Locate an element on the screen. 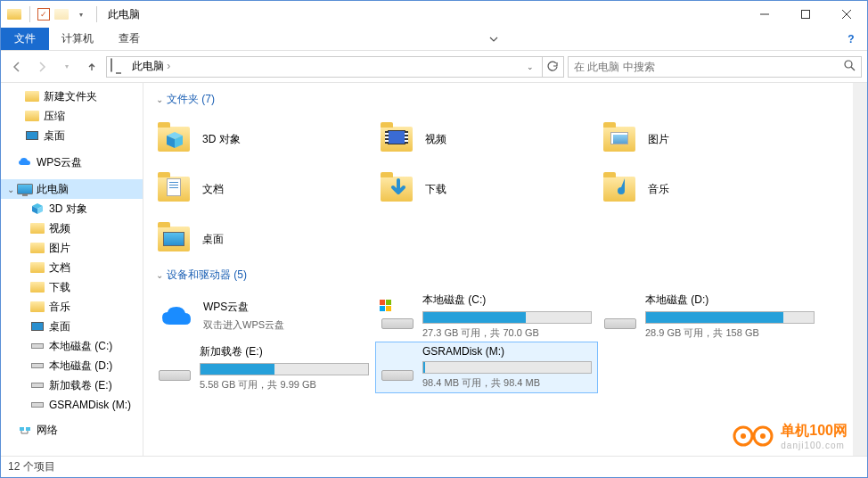 Image resolution: width=868 pixels, height=478 pixels. folder-item: 桌面 is located at coordinates (264, 239).